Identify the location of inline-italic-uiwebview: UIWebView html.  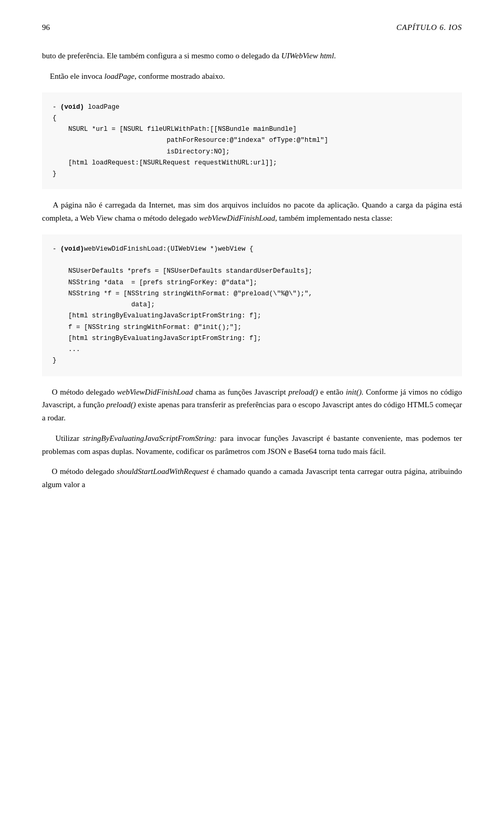
(308, 56).